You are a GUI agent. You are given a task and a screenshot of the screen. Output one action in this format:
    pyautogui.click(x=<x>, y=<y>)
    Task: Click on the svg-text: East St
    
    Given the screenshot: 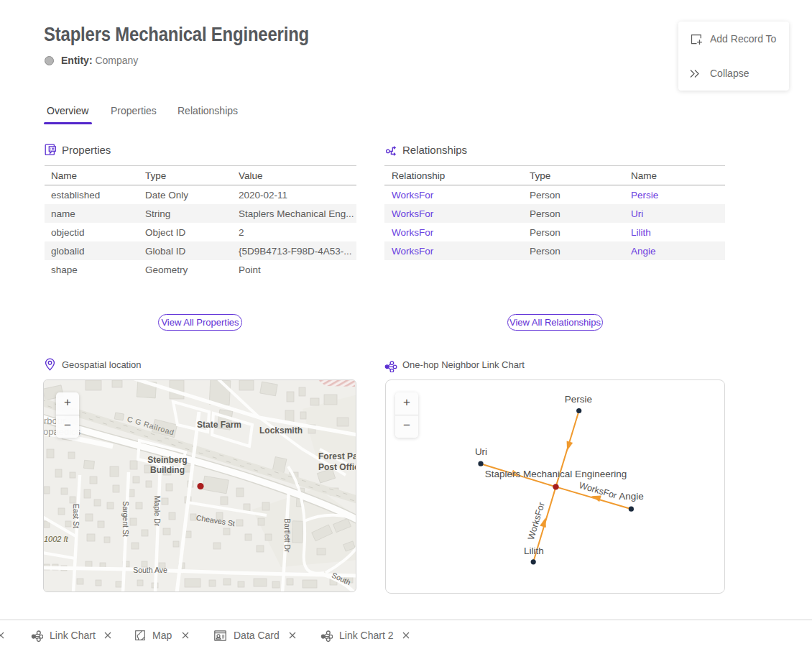 What is the action you would take?
    pyautogui.click(x=76, y=516)
    